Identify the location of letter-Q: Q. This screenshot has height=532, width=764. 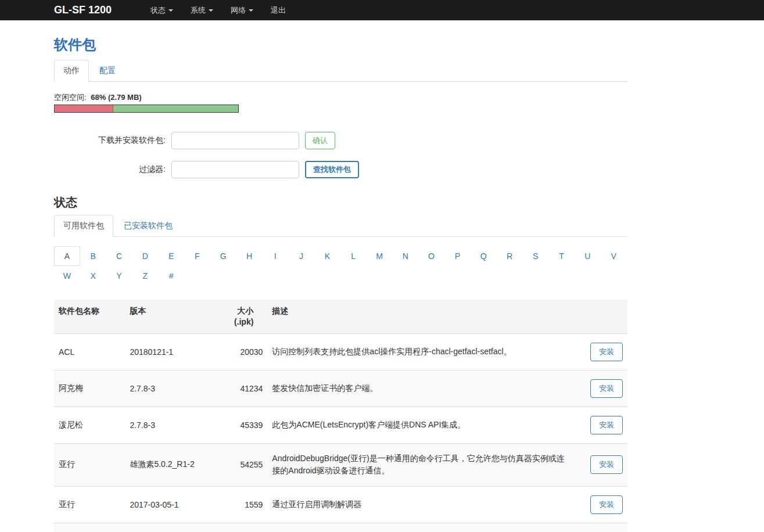
(483, 256).